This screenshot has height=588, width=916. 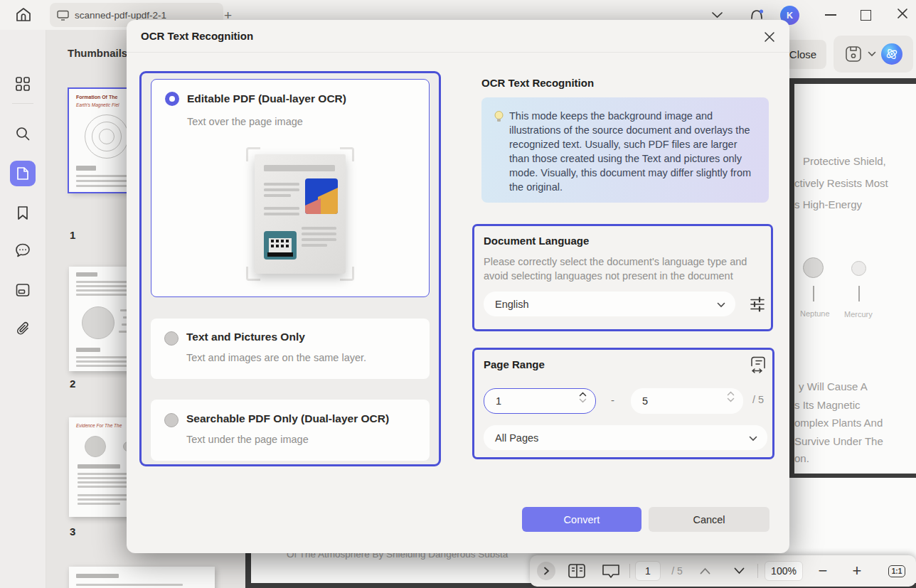 I want to click on save-options-chevron-icon, so click(x=872, y=54).